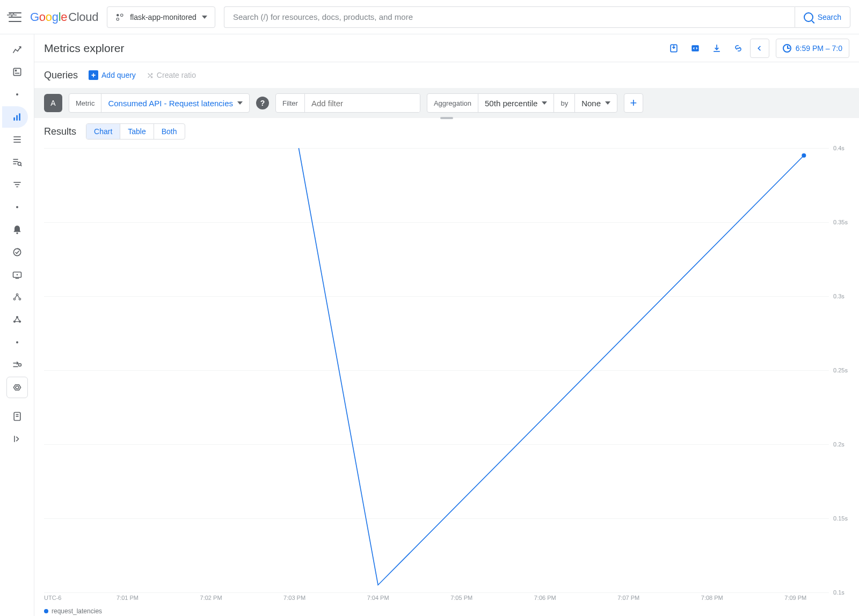 This screenshot has height=616, width=859. Describe the element at coordinates (46, 611) in the screenshot. I see `legend-swatch` at that location.